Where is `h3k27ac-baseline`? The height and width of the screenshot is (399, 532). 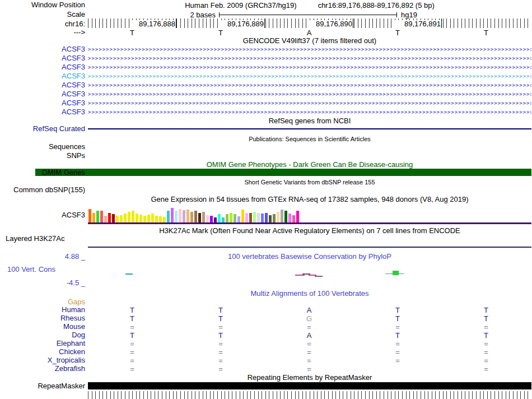 h3k27ac-baseline is located at coordinates (310, 247).